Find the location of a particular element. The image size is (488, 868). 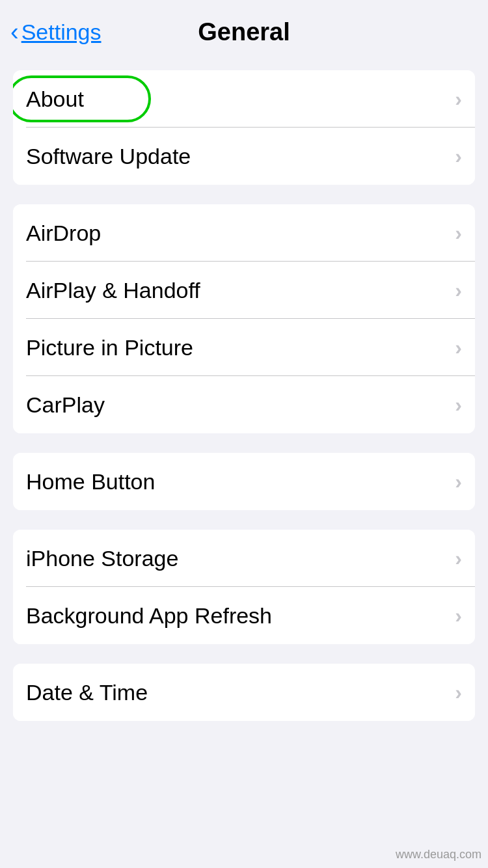

nav-bar: ‹ Settings General is located at coordinates (244, 29).